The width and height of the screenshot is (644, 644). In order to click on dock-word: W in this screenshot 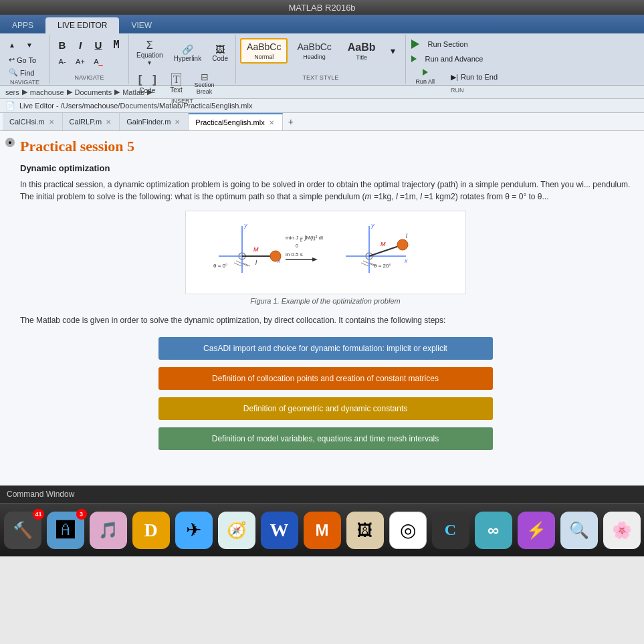, I will do `click(280, 530)`.